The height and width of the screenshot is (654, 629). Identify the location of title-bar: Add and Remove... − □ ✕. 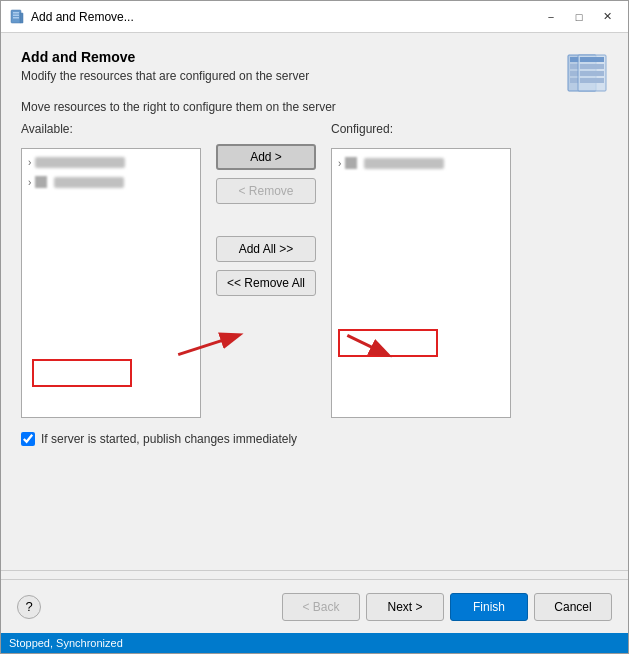
(314, 17).